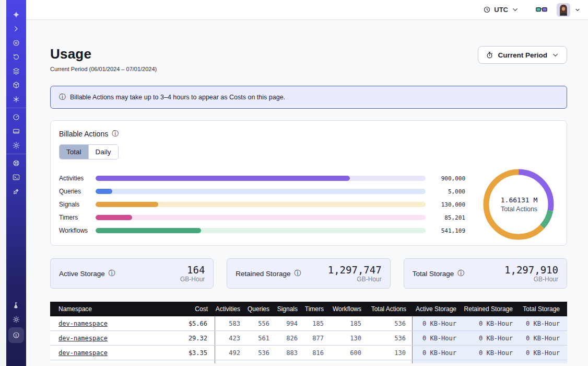 Image resolution: width=588 pixels, height=366 pixels. What do you see at coordinates (103, 152) in the screenshot?
I see `tab-daily: Daily` at bounding box center [103, 152].